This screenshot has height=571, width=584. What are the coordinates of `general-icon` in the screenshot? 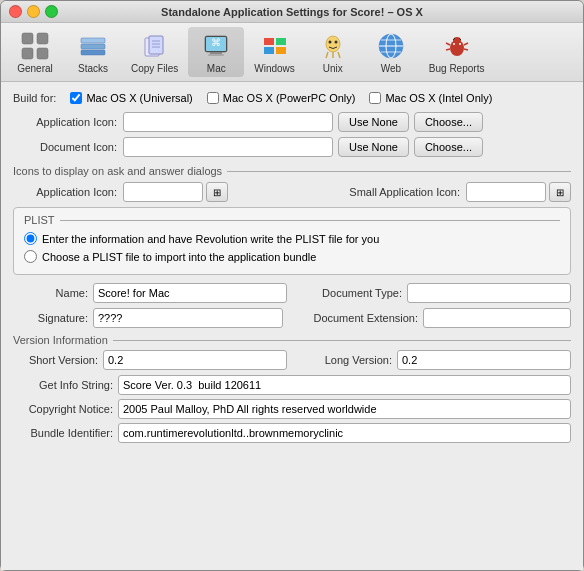 It's located at (35, 46).